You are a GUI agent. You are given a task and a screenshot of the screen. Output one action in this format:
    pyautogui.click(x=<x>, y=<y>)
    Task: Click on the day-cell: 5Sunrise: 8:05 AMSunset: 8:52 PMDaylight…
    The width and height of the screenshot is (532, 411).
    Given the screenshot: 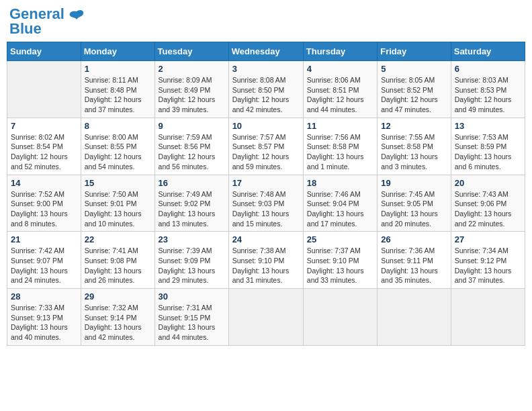 What is the action you would take?
    pyautogui.click(x=414, y=90)
    